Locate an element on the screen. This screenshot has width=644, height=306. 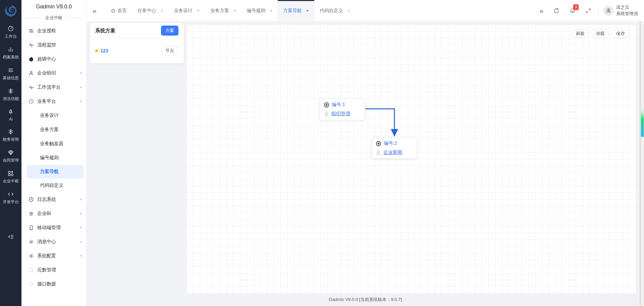
menu-item-metadata-management: 元数管理 is located at coordinates (54, 270).